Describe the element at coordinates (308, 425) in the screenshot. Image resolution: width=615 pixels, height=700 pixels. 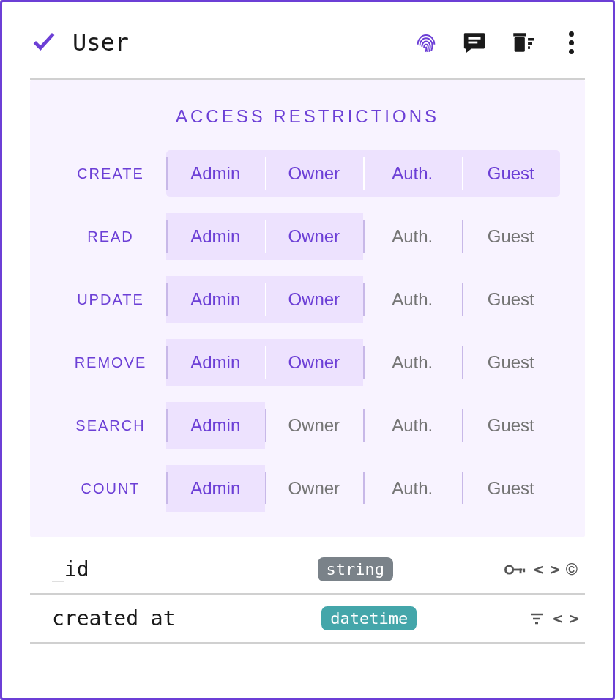
I see `permission-row-search: SEARCHAdminOwnerAuth.Guest` at that location.